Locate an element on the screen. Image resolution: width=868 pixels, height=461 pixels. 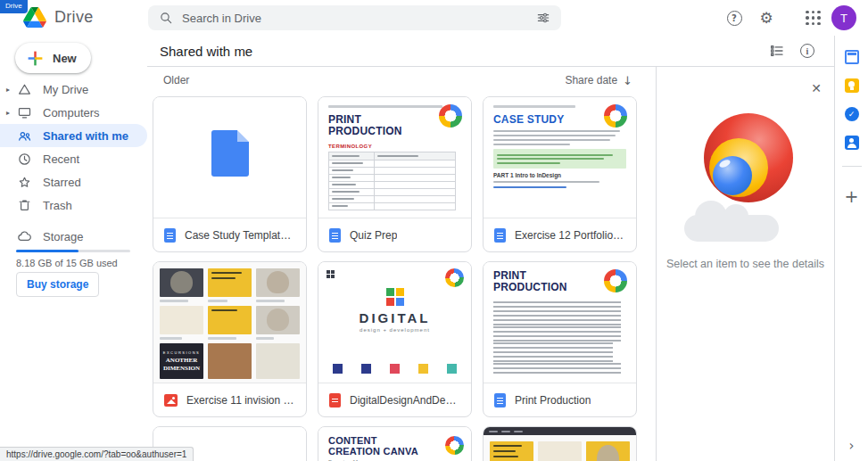
hide-panel-chevron-icon: › is located at coordinates (851, 446).